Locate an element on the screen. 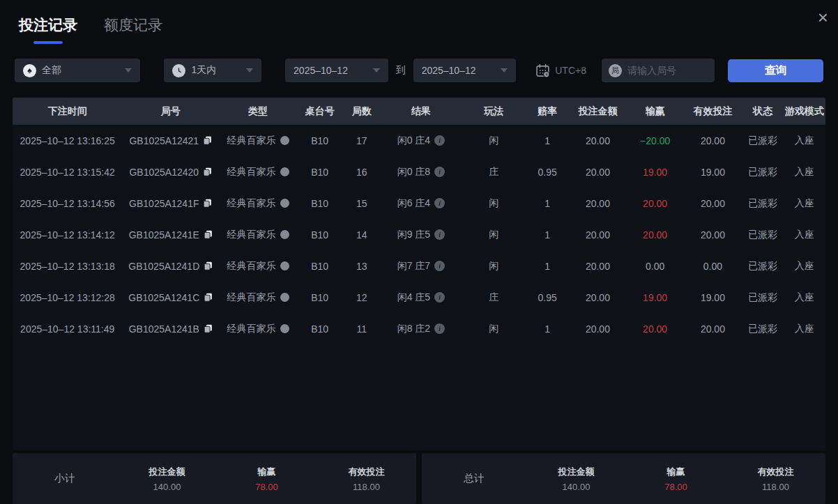 This screenshot has height=504, width=838. result-text: 闲7 庄7 is located at coordinates (414, 266).